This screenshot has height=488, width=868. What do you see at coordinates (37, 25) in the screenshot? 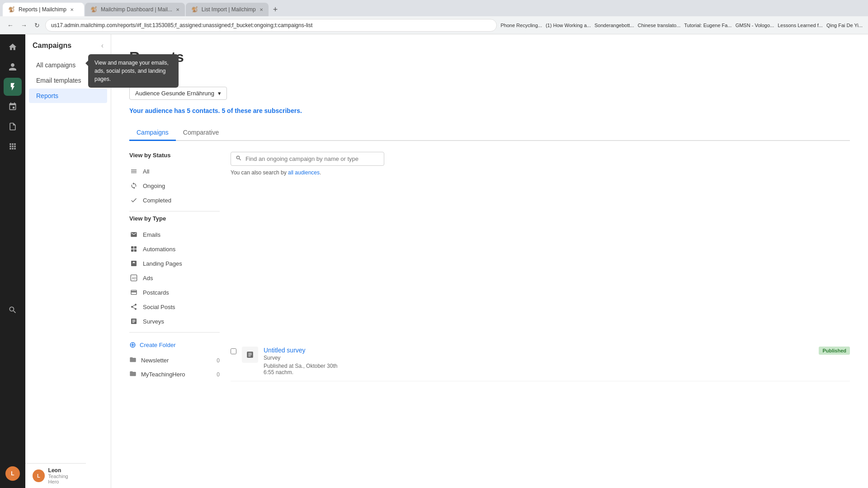
I see `reload-button: ↻` at bounding box center [37, 25].